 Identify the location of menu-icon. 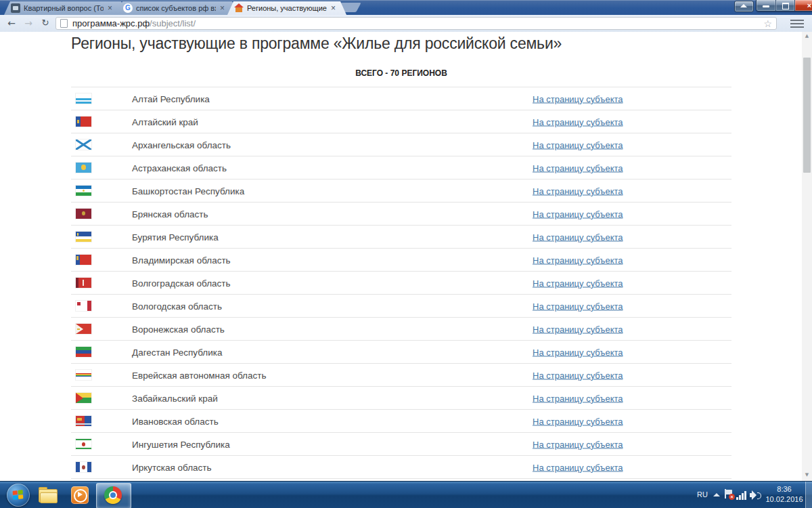
(797, 24).